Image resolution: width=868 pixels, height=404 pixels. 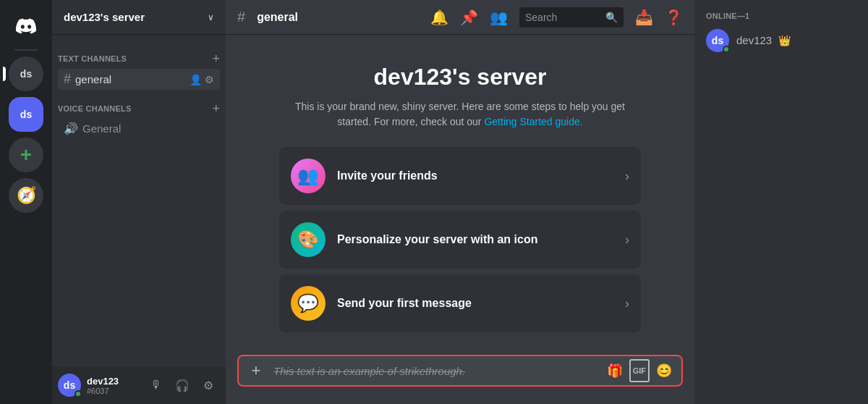 I want to click on message-bar: + This text is an example of strikethrou…, so click(x=460, y=379).